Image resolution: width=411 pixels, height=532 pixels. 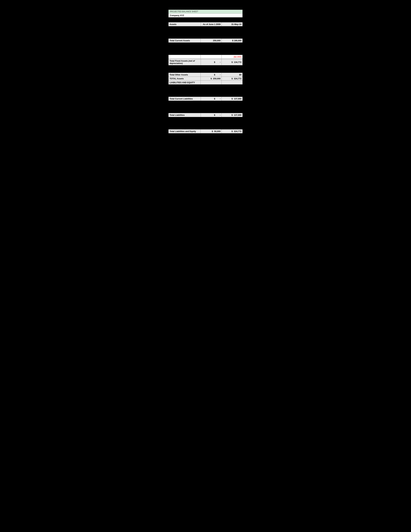 What do you see at coordinates (215, 115) in the screenshot?
I see `tl-col1-prefix: $` at bounding box center [215, 115].